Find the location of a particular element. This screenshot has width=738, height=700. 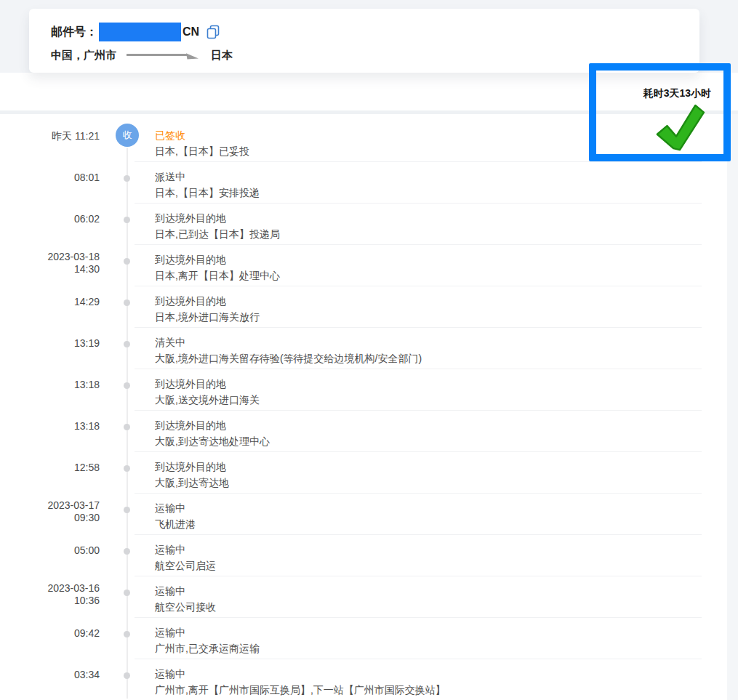

origin-label: 中国，广州市 is located at coordinates (84, 55).